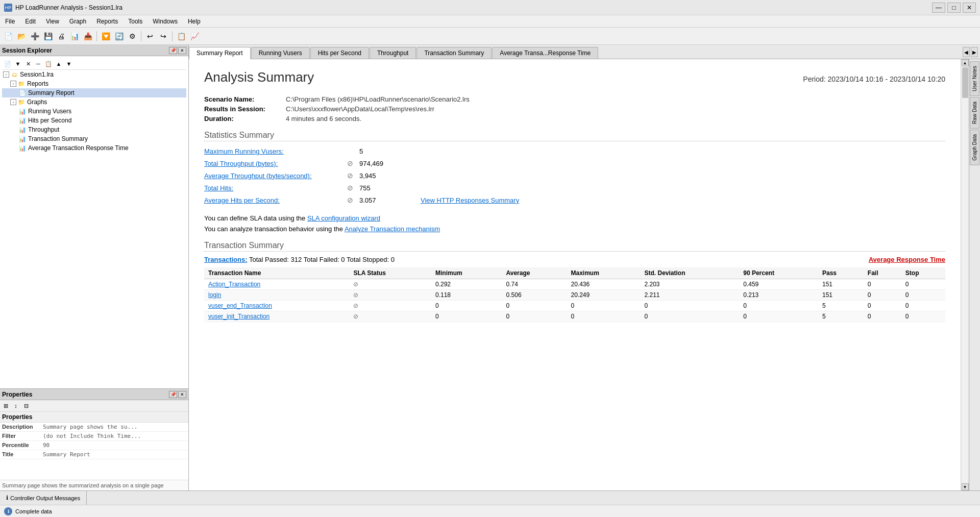 The image size is (980, 517). Describe the element at coordinates (241, 163) in the screenshot. I see `total-throughput-link: Total Throughput (bytes):` at that location.